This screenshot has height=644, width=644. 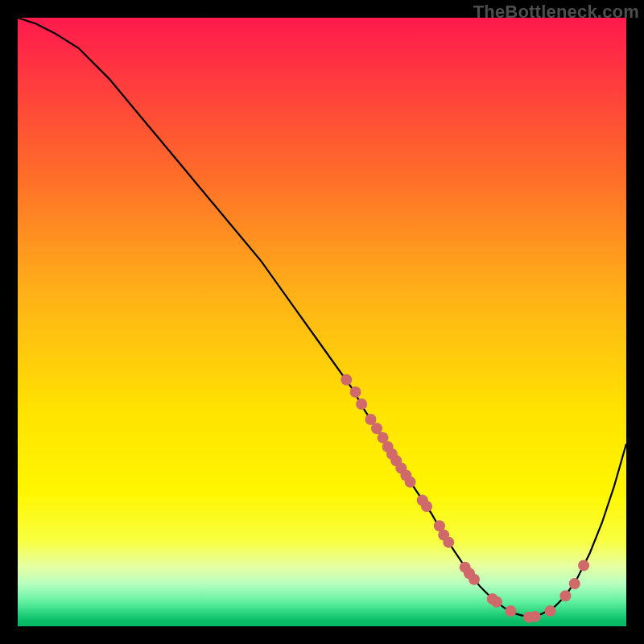 What do you see at coordinates (465, 499) in the screenshot?
I see `marker-layer` at bounding box center [465, 499].